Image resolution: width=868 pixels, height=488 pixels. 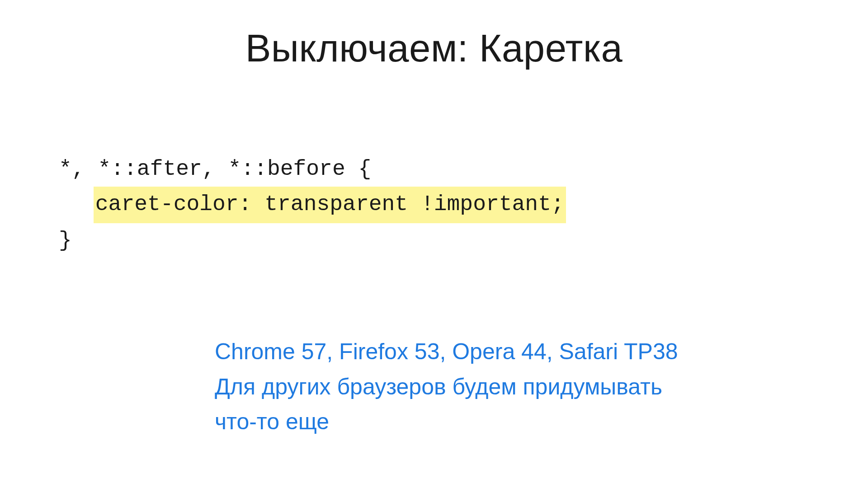 What do you see at coordinates (512, 387) in the screenshot?
I see `note-other-1: Для других браузеров будем придумывать` at bounding box center [512, 387].